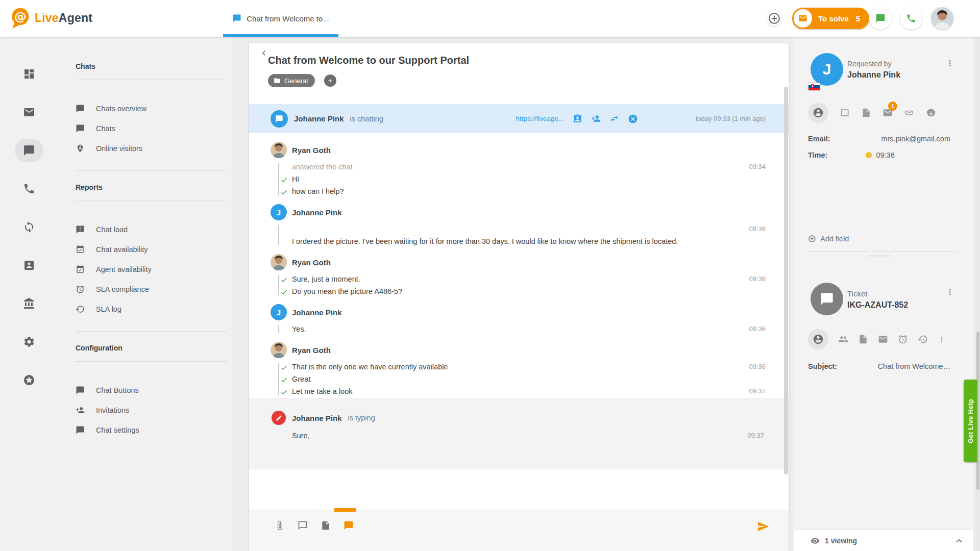 This screenshot has width=980, height=551. I want to click on reply-tab-button, so click(303, 525).